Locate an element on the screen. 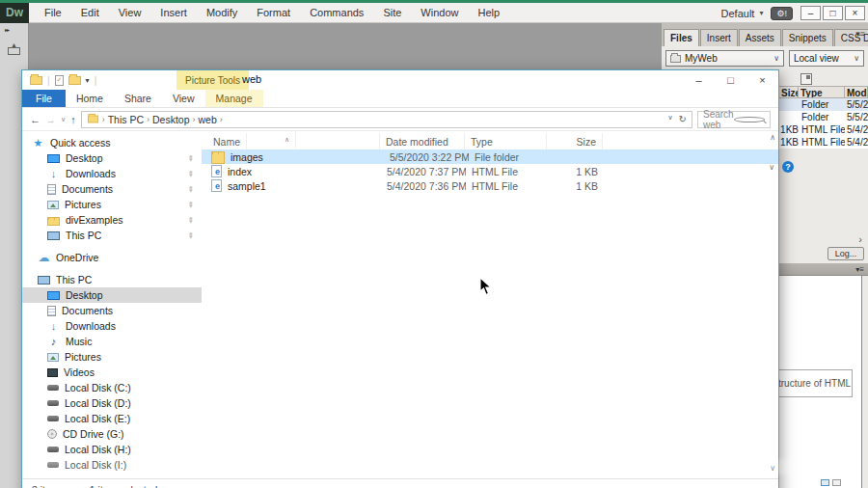 The image size is (868, 488). file-row: images 5/5/2020 3:22 PM File folder is located at coordinates (490, 156).